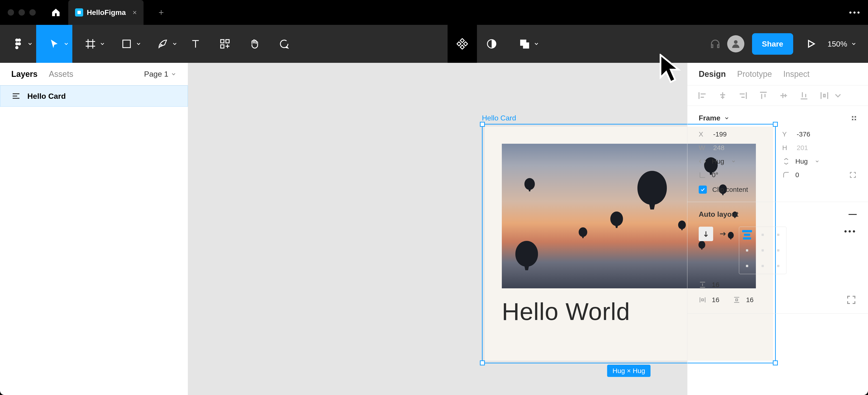  I want to click on assets-tab: Assets, so click(61, 74).